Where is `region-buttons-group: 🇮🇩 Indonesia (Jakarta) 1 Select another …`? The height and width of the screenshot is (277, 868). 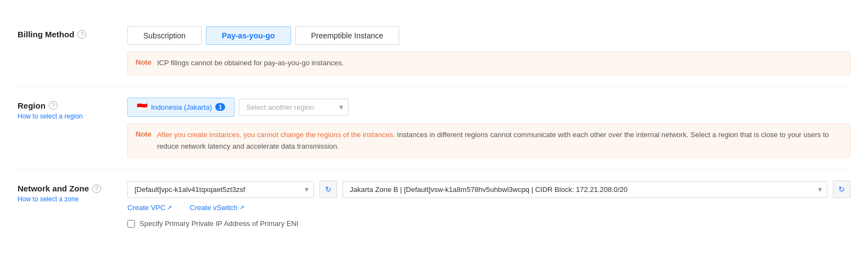 region-buttons-group: 🇮🇩 Indonesia (Jakarta) 1 Select another … is located at coordinates (489, 108).